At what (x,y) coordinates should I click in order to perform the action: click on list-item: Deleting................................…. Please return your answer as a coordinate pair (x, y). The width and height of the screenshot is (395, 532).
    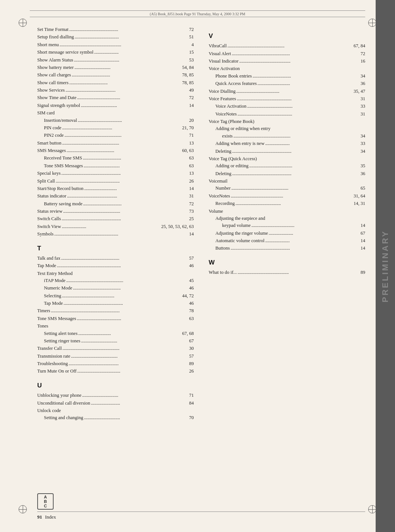
    Looking at the image, I should click on (287, 174).